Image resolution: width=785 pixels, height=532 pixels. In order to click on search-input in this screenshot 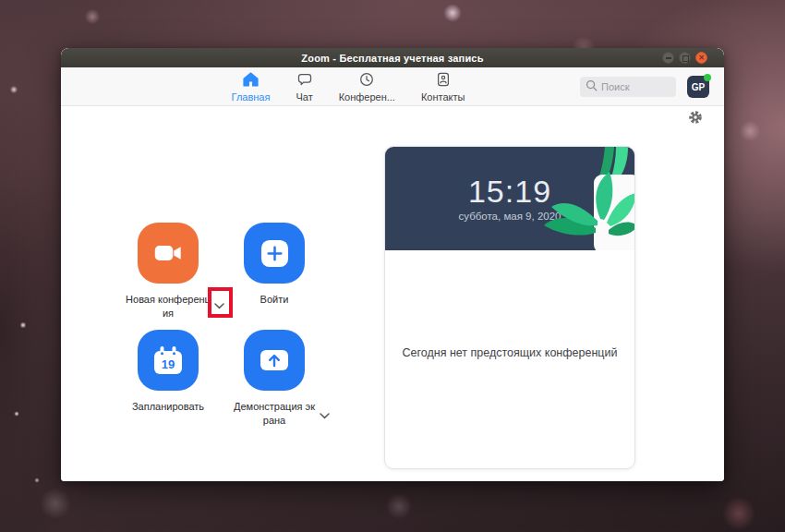, I will do `click(636, 87)`.